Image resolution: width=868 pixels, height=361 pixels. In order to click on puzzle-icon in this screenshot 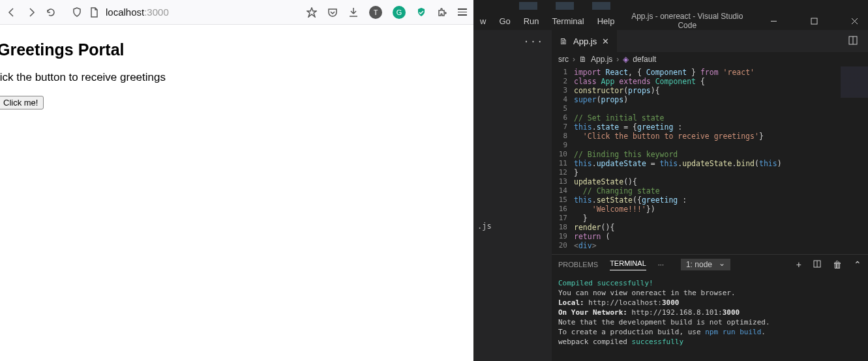, I will do `click(442, 12)`.